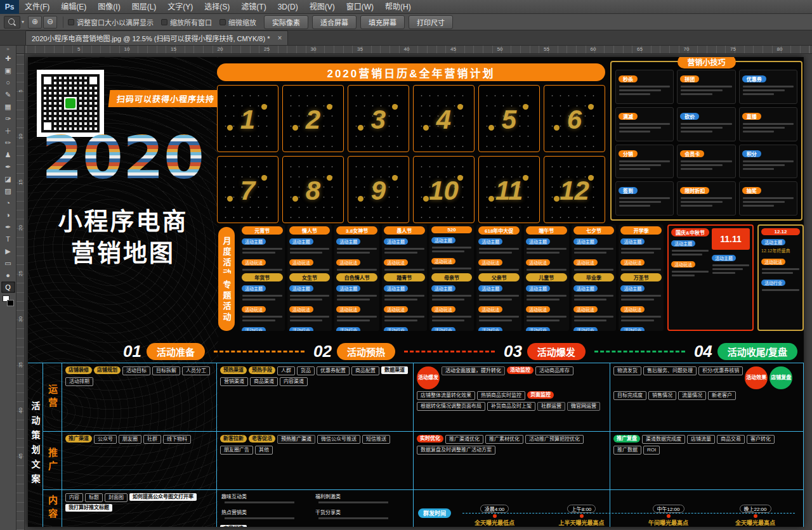 The image size is (812, 530). Describe the element at coordinates (8, 191) in the screenshot. I see `gradient-tool: ▨` at that location.